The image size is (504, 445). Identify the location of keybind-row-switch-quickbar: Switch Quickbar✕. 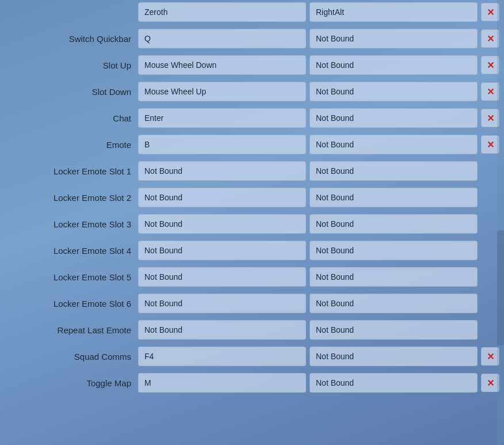
(252, 39).